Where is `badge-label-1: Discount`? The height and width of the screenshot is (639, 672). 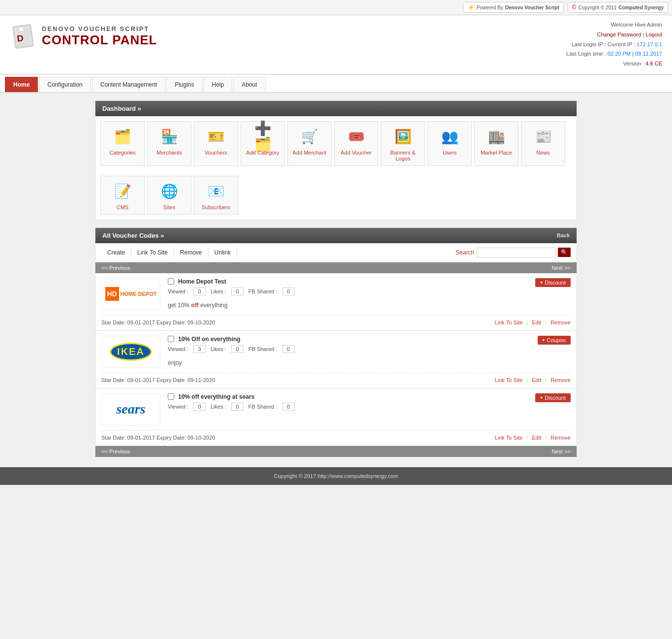 badge-label-1: Discount is located at coordinates (555, 283).